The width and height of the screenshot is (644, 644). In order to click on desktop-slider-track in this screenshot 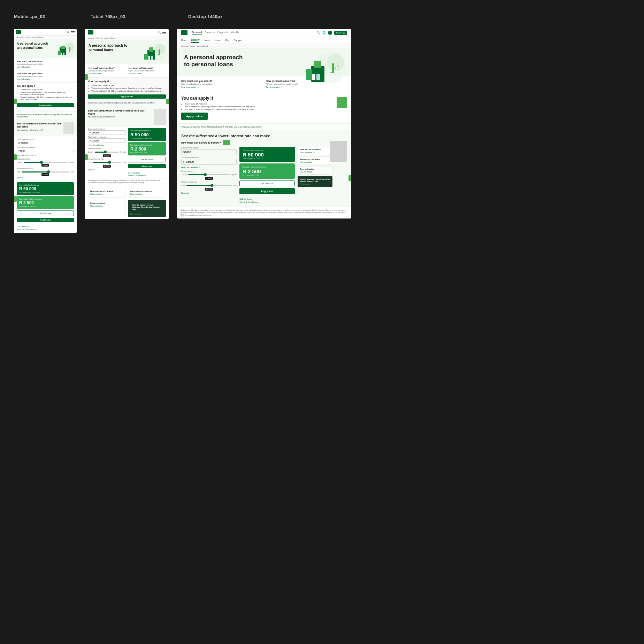, I will do `click(209, 175)`.